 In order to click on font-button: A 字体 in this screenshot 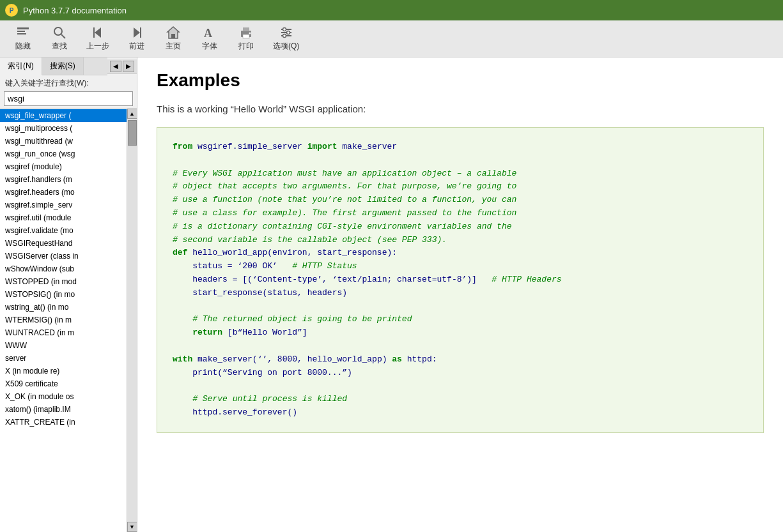, I will do `click(210, 39)`.